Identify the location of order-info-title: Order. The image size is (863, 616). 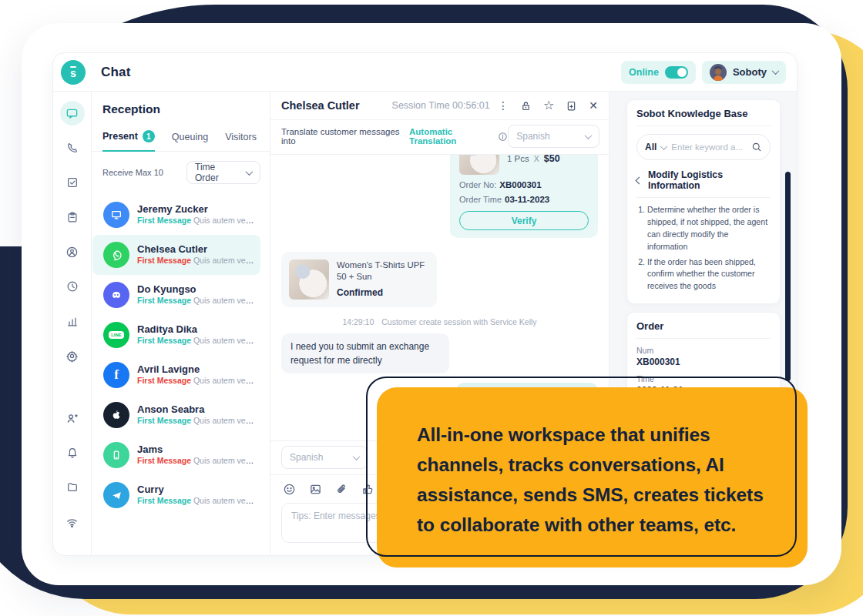
(703, 330).